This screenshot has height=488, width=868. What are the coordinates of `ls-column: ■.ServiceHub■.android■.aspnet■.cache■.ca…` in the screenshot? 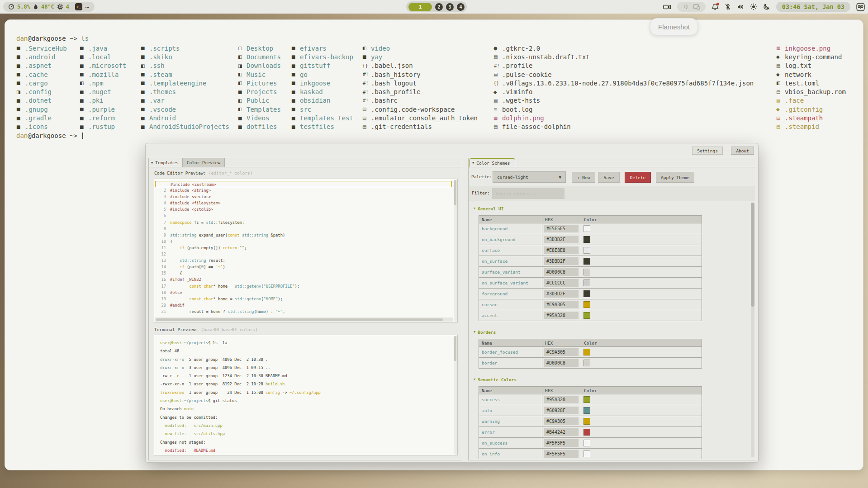 It's located at (42, 88).